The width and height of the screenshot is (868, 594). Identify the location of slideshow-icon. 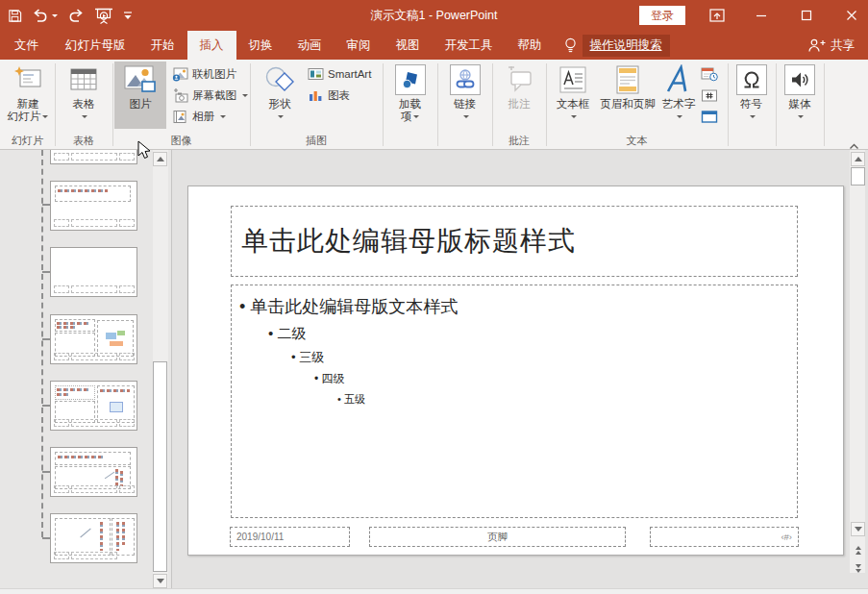
(104, 15).